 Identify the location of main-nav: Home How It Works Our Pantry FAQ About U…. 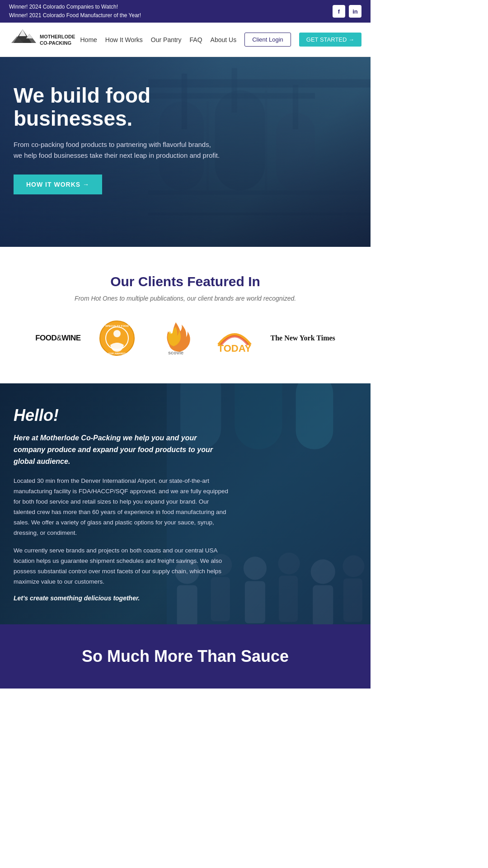
(221, 40).